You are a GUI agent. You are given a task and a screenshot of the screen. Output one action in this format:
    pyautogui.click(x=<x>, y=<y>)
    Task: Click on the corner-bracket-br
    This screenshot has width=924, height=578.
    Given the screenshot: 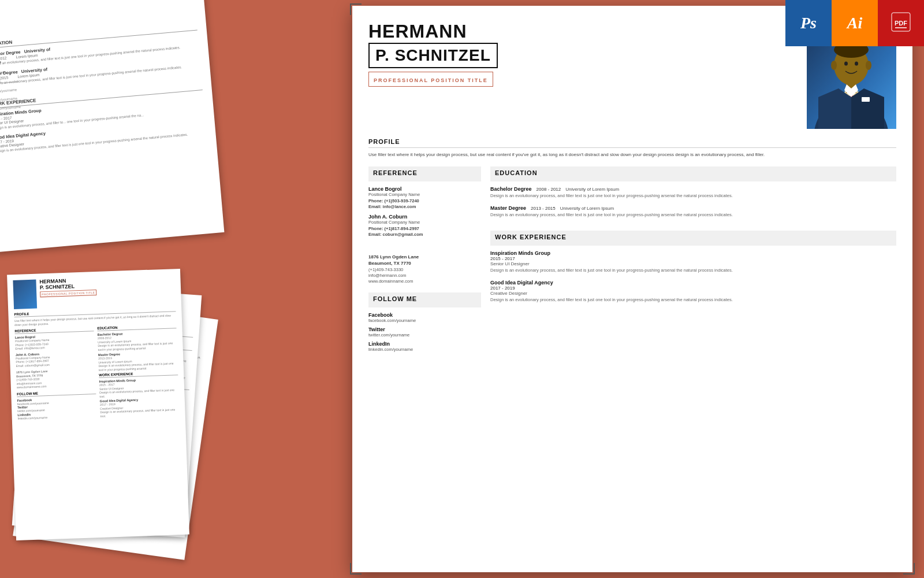 What is the action you would take?
    pyautogui.click(x=909, y=569)
    